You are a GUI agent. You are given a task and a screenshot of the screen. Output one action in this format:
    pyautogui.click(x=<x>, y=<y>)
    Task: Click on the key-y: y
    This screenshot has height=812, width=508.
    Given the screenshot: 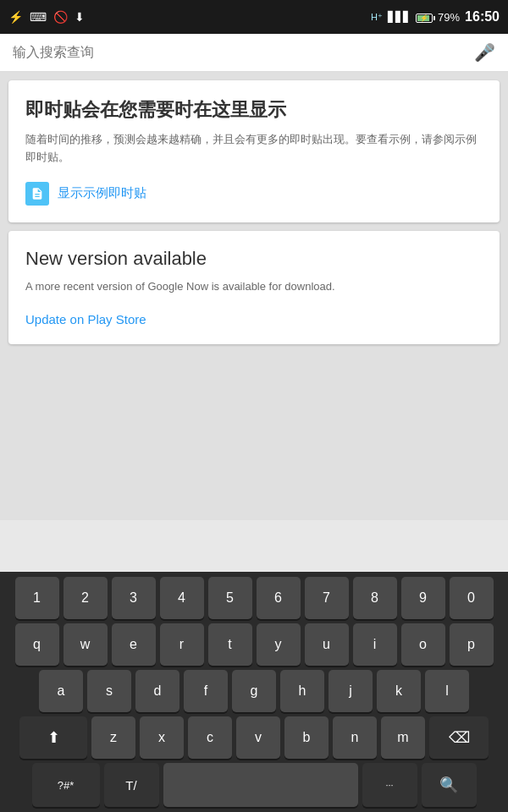 What is the action you would take?
    pyautogui.click(x=279, y=645)
    